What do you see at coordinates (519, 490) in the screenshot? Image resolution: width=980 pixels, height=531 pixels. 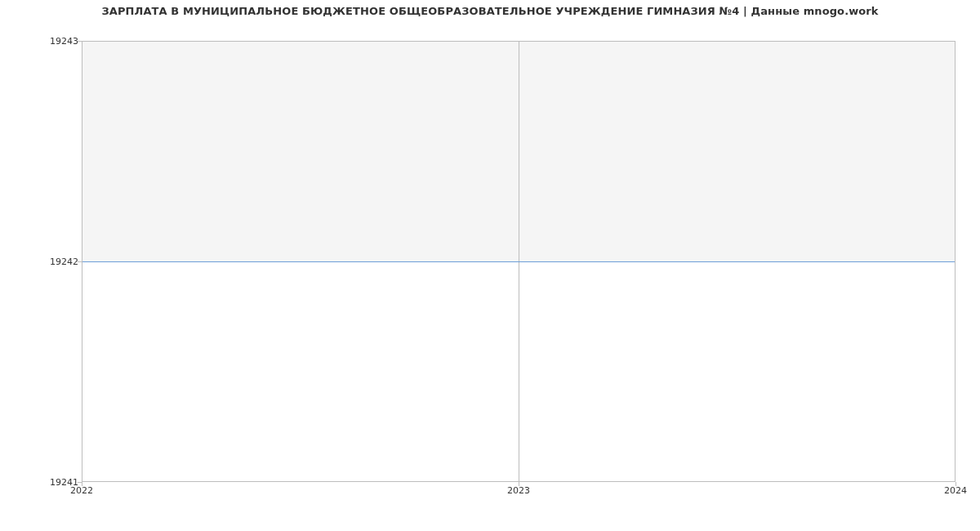 I see `x-tick-label-2023: 2023` at bounding box center [519, 490].